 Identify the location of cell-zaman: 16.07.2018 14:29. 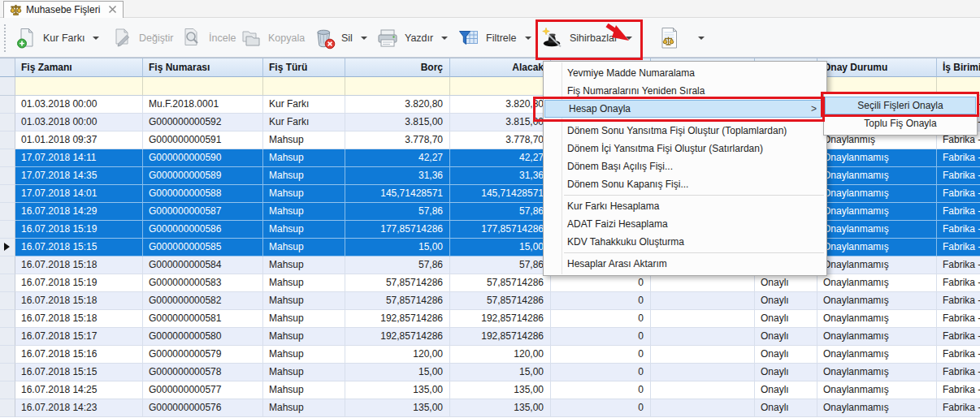
(80, 212).